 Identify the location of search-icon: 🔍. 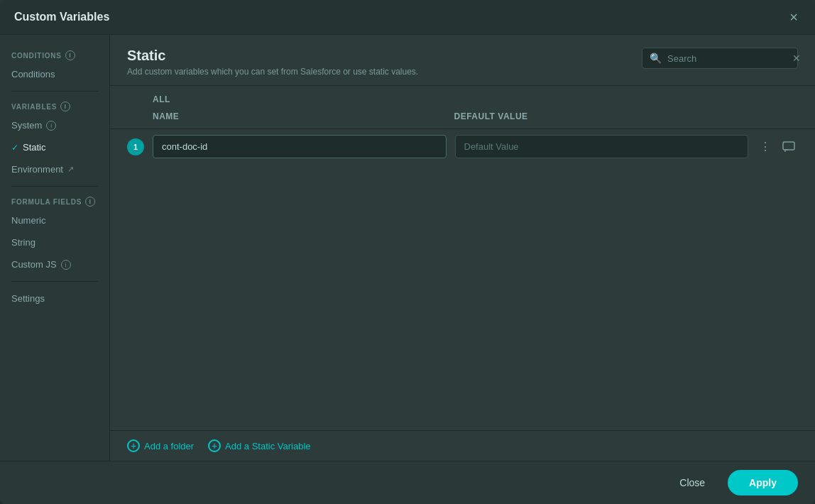
(656, 58).